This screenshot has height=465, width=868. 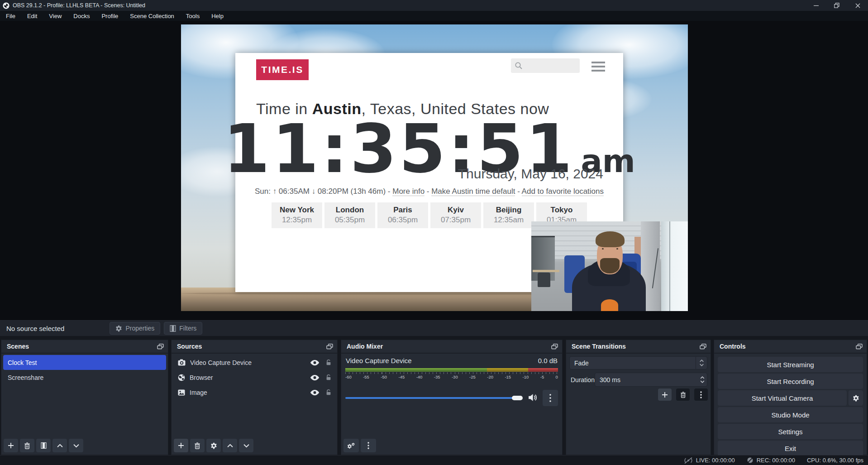 What do you see at coordinates (434, 398) in the screenshot?
I see `volume-slider` at bounding box center [434, 398].